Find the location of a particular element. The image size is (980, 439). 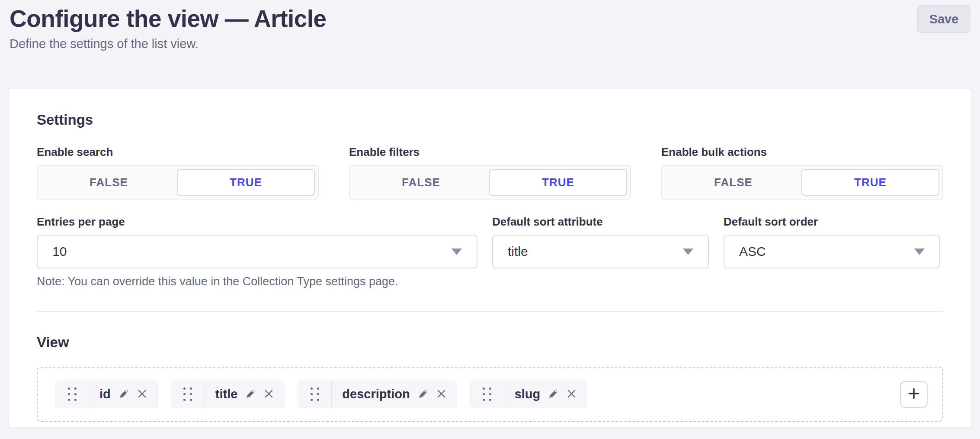

default-sort-order-value: ASC is located at coordinates (753, 252).